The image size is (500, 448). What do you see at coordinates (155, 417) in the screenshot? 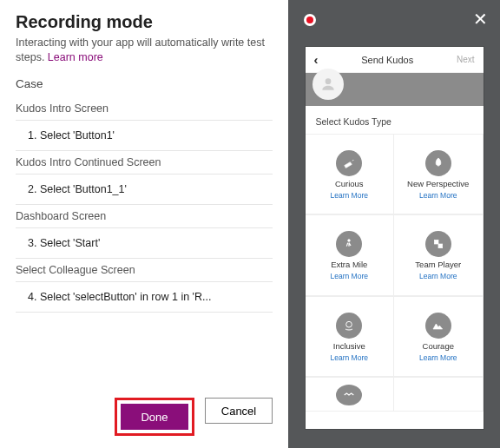
I see `done-button: Done` at bounding box center [155, 417].